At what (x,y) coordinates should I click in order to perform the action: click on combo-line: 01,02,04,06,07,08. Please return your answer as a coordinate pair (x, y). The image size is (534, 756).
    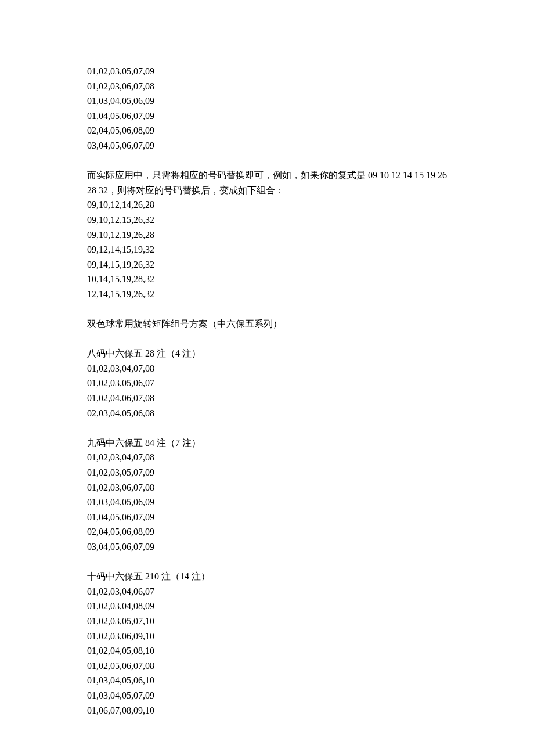
    Looking at the image, I should click on (267, 398).